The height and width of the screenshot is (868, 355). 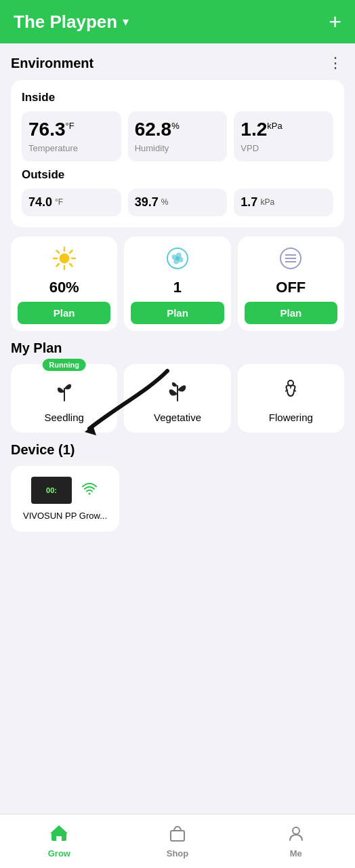 I want to click on more-options-icon: ⋮, so click(x=336, y=63).